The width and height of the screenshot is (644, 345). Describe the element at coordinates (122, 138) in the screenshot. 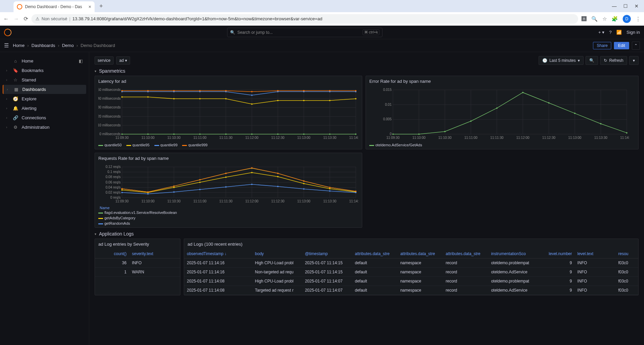

I see `svg-text: 11:09:30` at that location.